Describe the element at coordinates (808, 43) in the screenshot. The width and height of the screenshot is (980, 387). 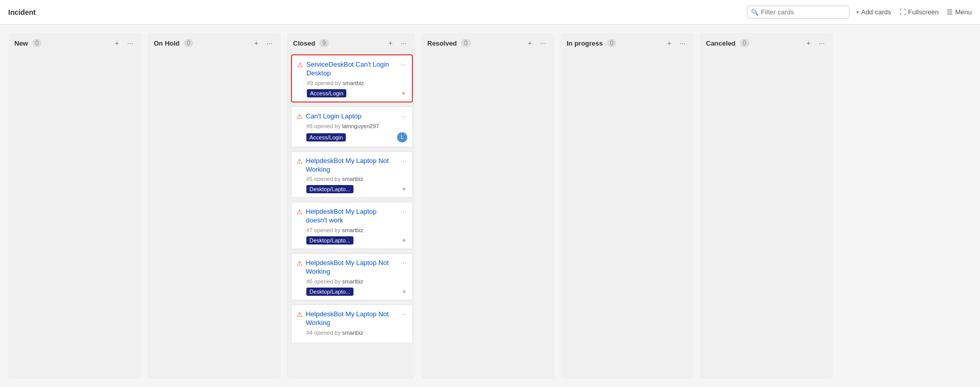
I see `column-add-btn-canceled: +` at that location.